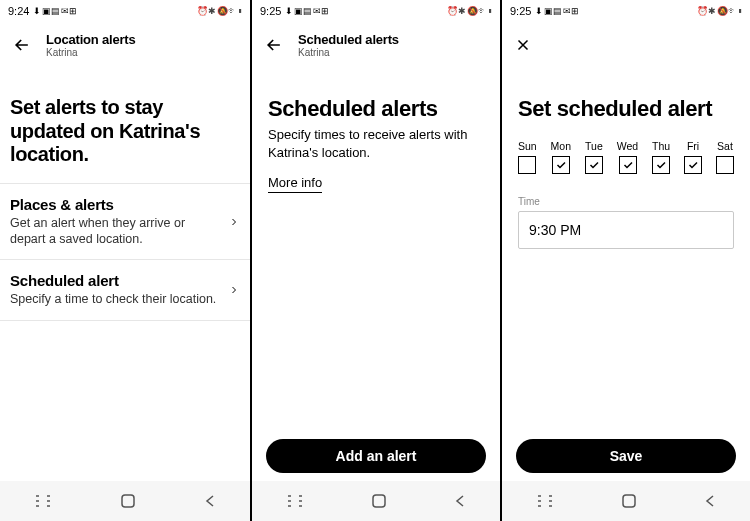 The width and height of the screenshot is (750, 521). What do you see at coordinates (125, 290) in the screenshot?
I see `row-scheduled-alert: Scheduled alert Specify a time to check …` at bounding box center [125, 290].